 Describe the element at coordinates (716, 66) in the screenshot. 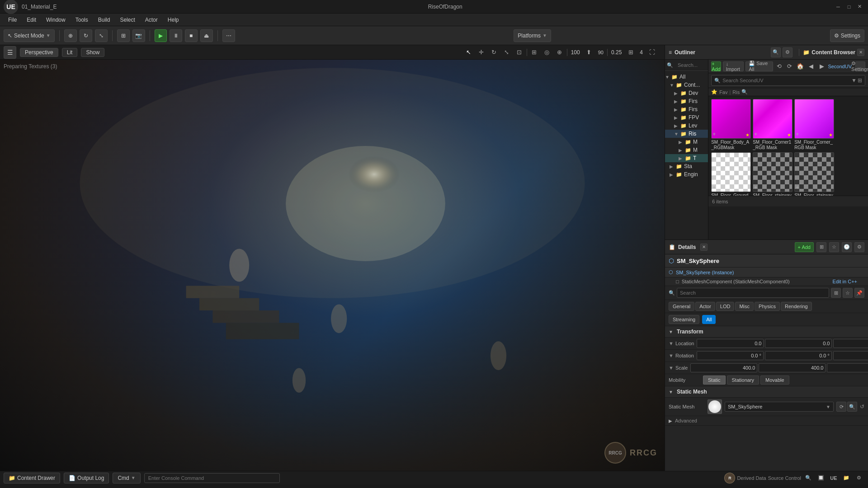

I see `cb-add-btn: + Add` at that location.